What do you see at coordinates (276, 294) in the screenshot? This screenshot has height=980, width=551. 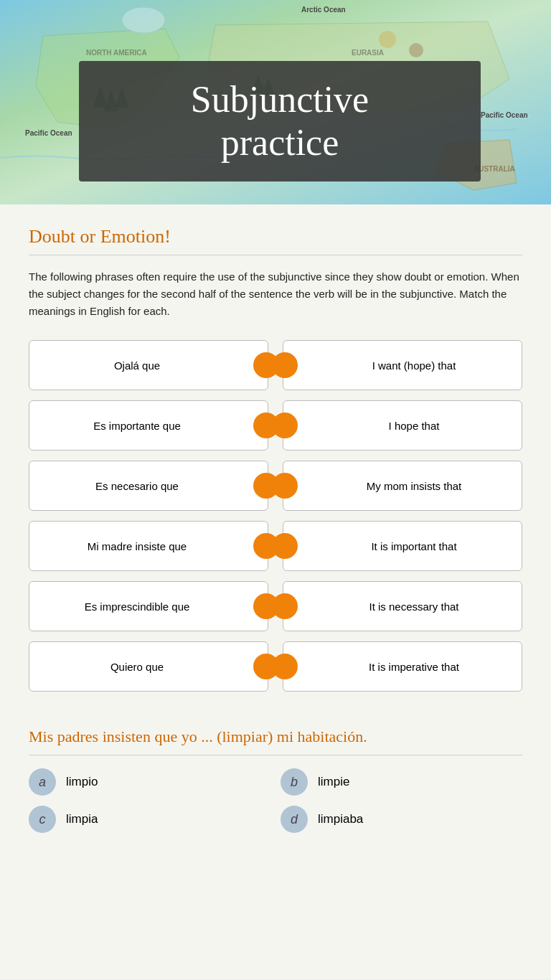 I see `section1-instructions: The following phrases often require the …` at bounding box center [276, 294].